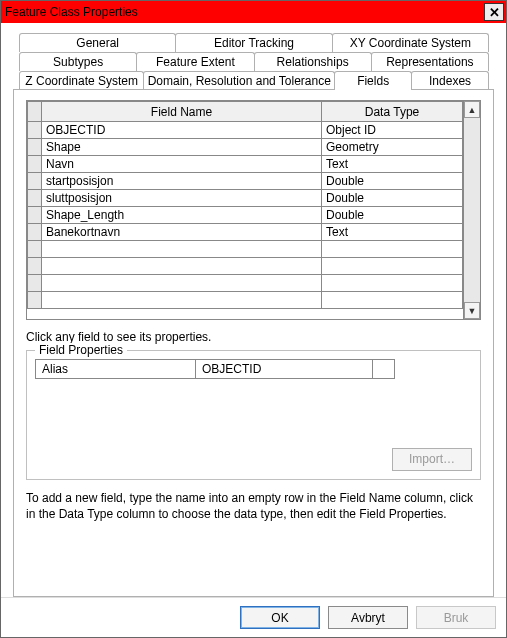 Image resolution: width=507 pixels, height=638 pixels. What do you see at coordinates (450, 80) in the screenshot?
I see `tab-indexes: Indexes` at bounding box center [450, 80].